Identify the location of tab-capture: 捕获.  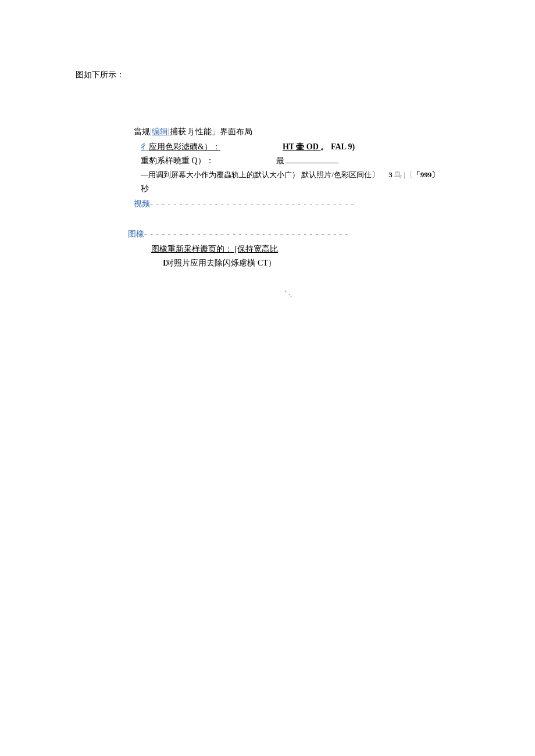
(178, 131).